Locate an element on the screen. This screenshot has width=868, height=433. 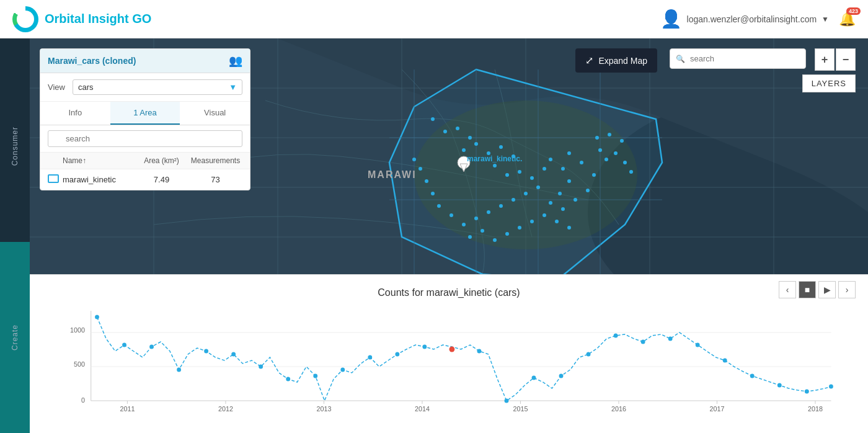
expand-map-button: ⤢ Expand Map is located at coordinates (616, 61).